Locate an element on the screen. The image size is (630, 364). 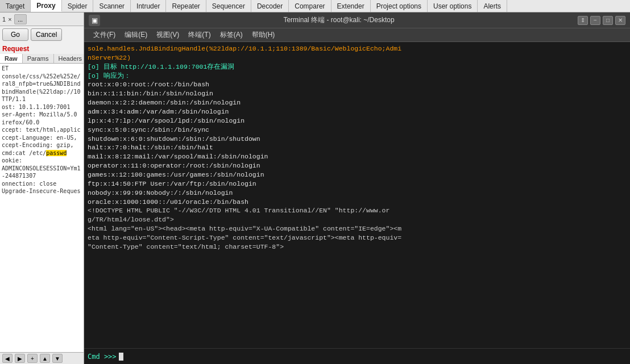
terminal-menubar: 文件(F)编辑(E)视图(V)终端(T)标签(A)帮助(H) is located at coordinates (357, 35).